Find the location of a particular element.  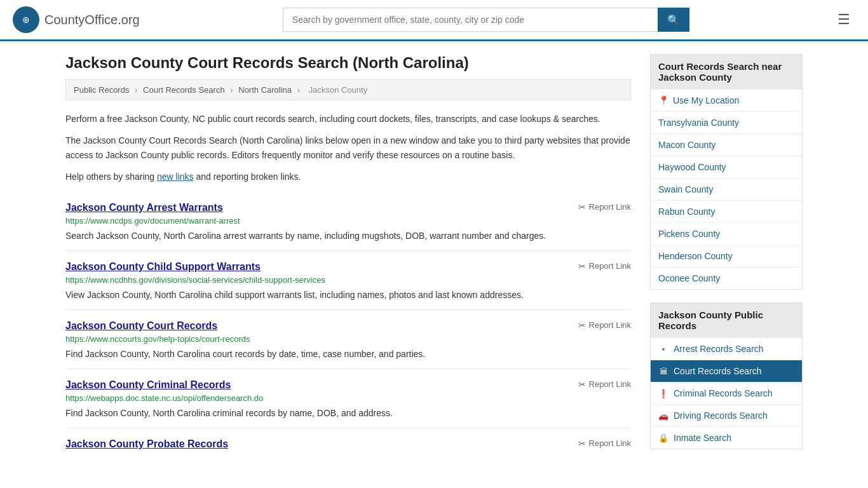

record-description: Search Jackson County, North Carolina ar… is located at coordinates (348, 236).